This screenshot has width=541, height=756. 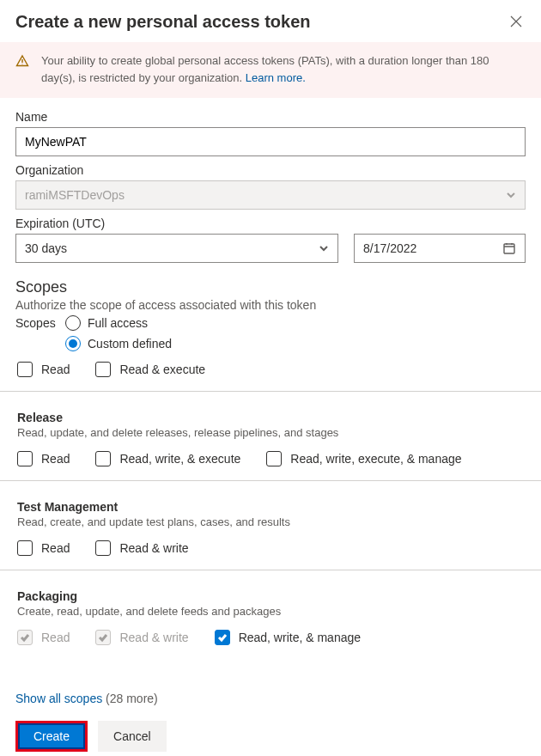 What do you see at coordinates (130, 344) in the screenshot?
I see `custom-defined-label: Custom defined` at bounding box center [130, 344].